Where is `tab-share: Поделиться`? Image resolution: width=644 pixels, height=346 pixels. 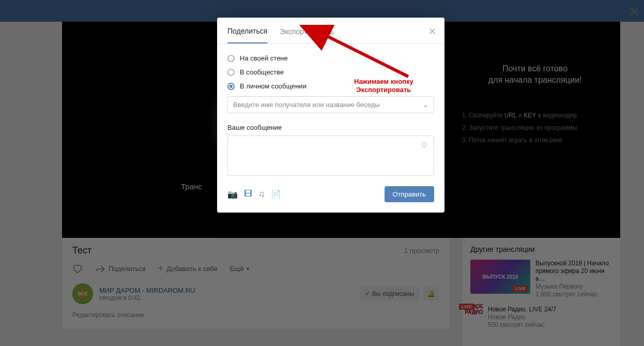
tab-share: Поделиться is located at coordinates (247, 31).